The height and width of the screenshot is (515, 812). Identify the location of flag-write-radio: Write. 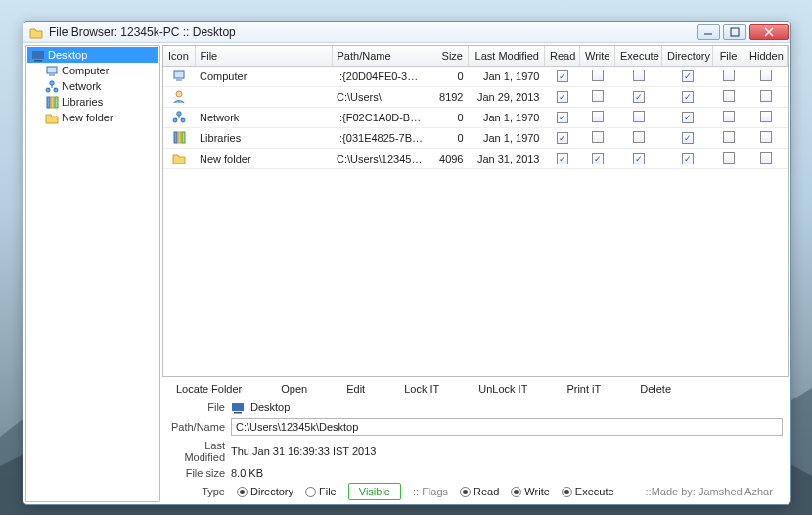
(530, 492).